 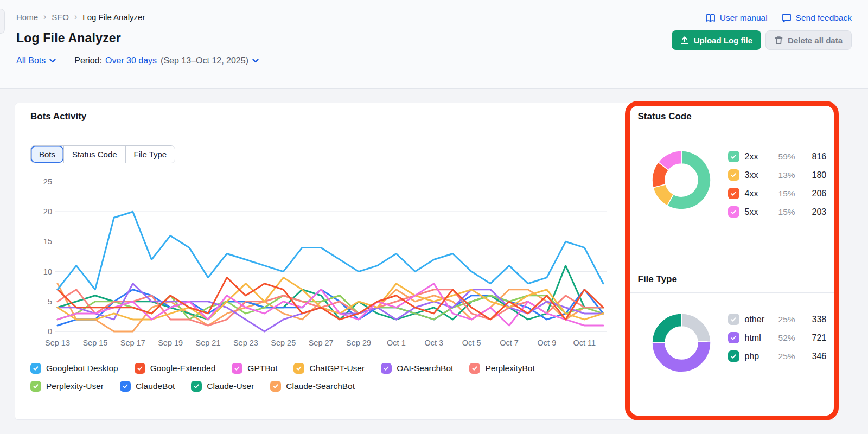 I want to click on period-value: Over 30 days, so click(x=131, y=61).